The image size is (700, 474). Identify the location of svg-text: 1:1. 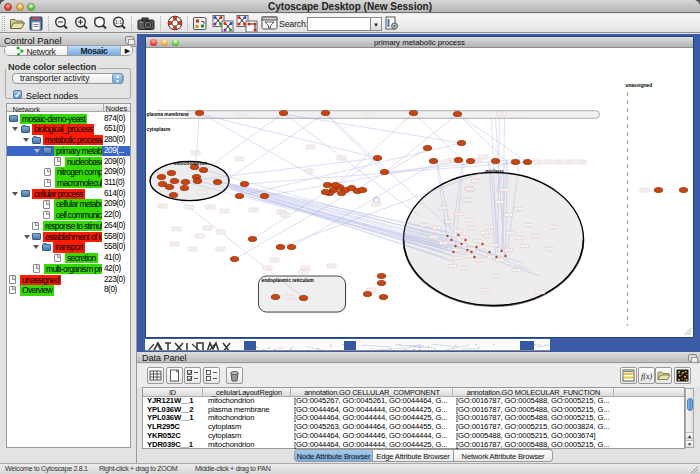
(118, 22).